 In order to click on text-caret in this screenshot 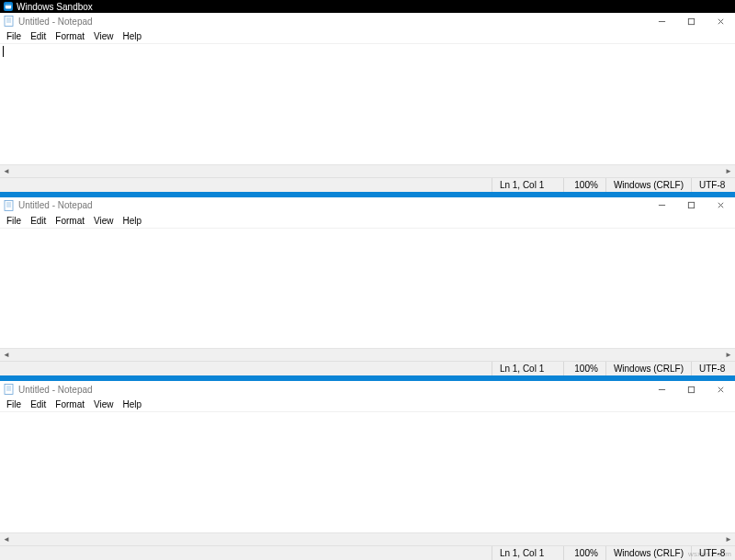, I will do `click(4, 51)`.